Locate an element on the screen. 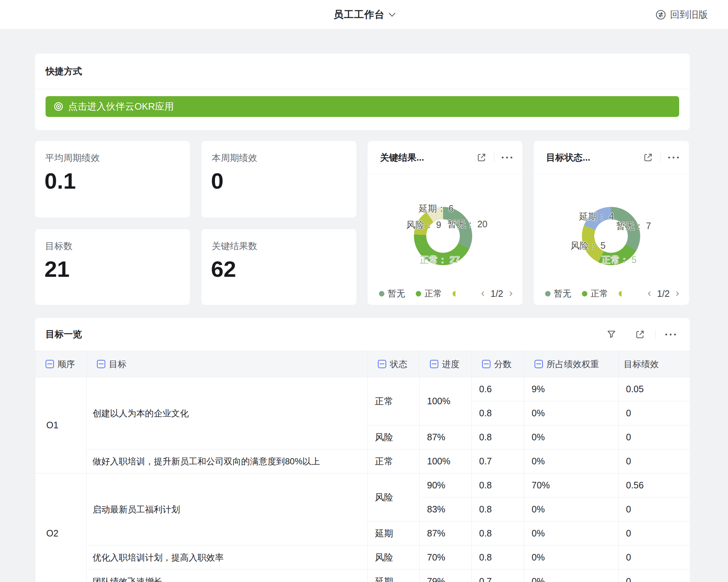 This screenshot has width=728, height=582. objective-status-chart-card: 目标状态... 延期： 4 暂无： 7 风险： 5 正常： 5 暂无 正常 ‹ … is located at coordinates (611, 223).